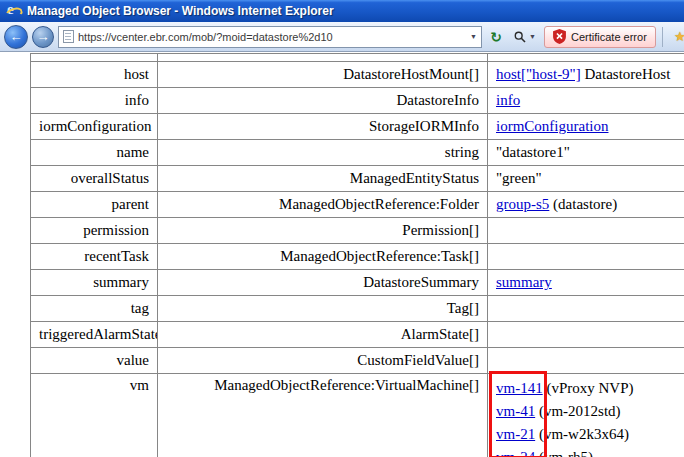  What do you see at coordinates (323, 416) in the screenshot?
I see `property-type: ManagedObjectReference:VirtualMachine[]` at bounding box center [323, 416].